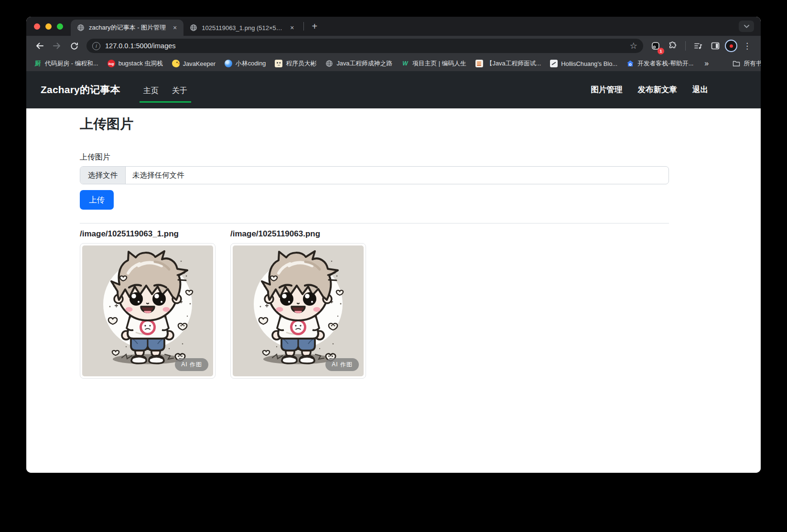 The image size is (787, 532). I want to click on w-logo-icon, so click(405, 64).